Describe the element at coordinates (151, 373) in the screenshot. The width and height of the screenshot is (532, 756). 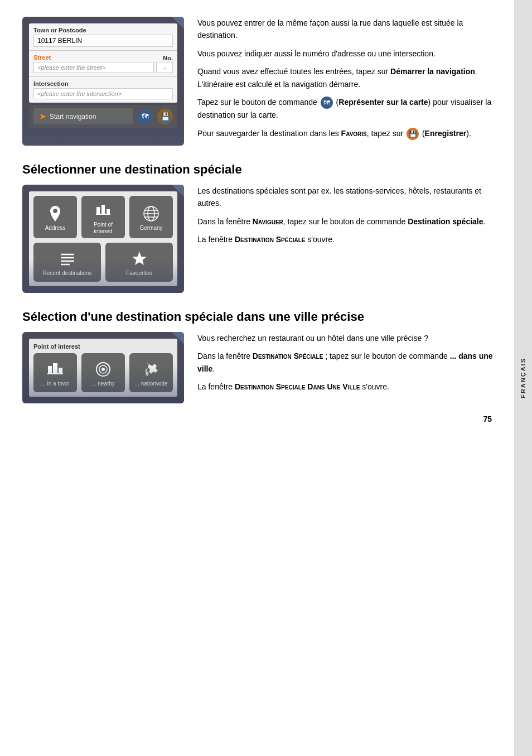
I see `poi2-nationwide-button: ... nationwide` at that location.